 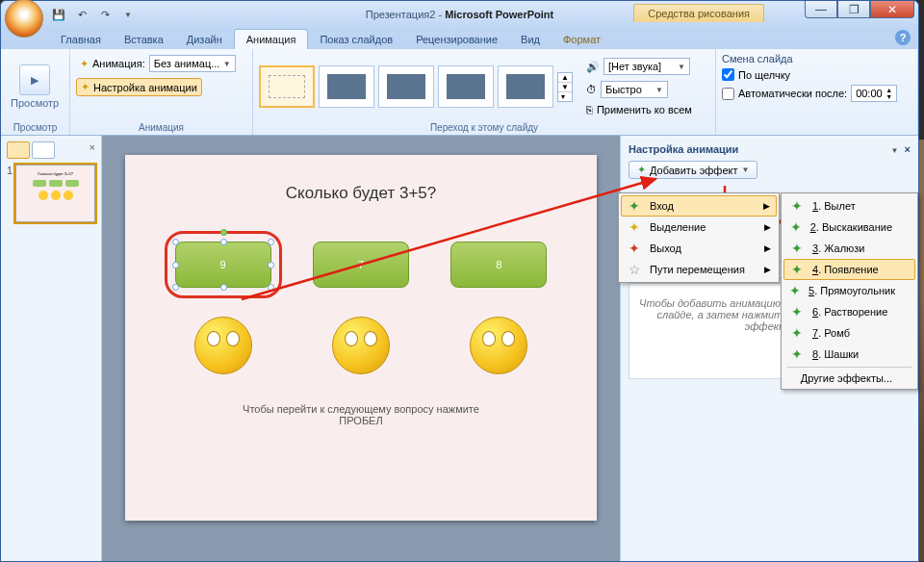 I want to click on animate-label: Анимация:, so click(x=119, y=64).